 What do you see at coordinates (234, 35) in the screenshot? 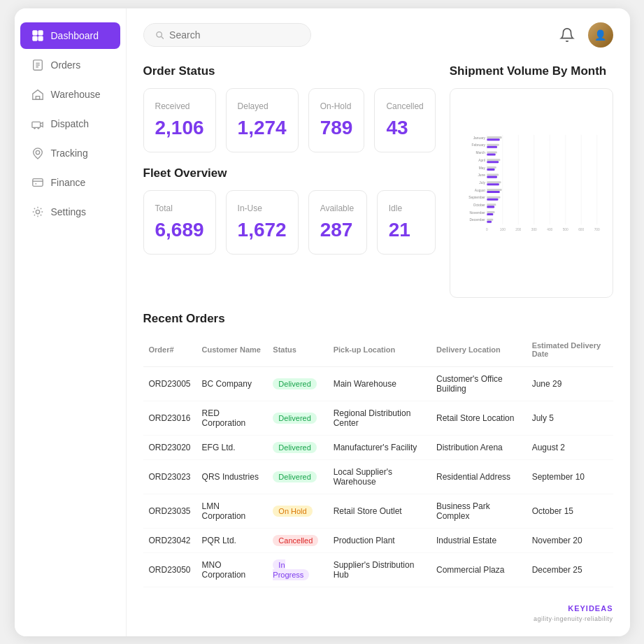
I see `search-input` at bounding box center [234, 35].